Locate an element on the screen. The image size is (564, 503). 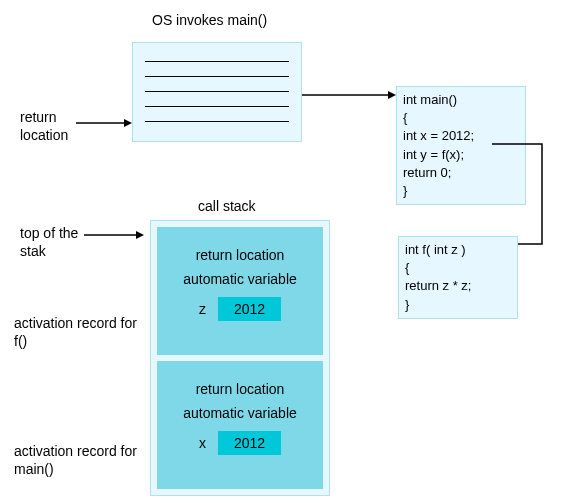
main-open: { is located at coordinates (461, 118).